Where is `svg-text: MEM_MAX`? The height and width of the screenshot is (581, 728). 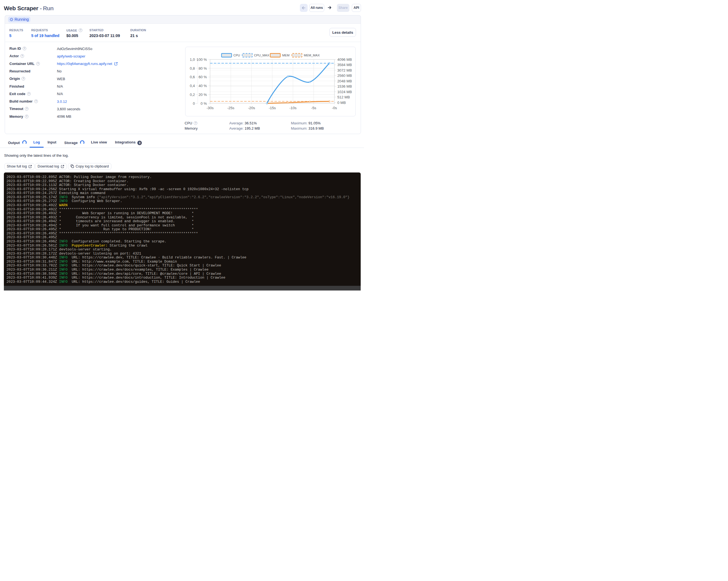 svg-text: MEM_MAX is located at coordinates (312, 55).